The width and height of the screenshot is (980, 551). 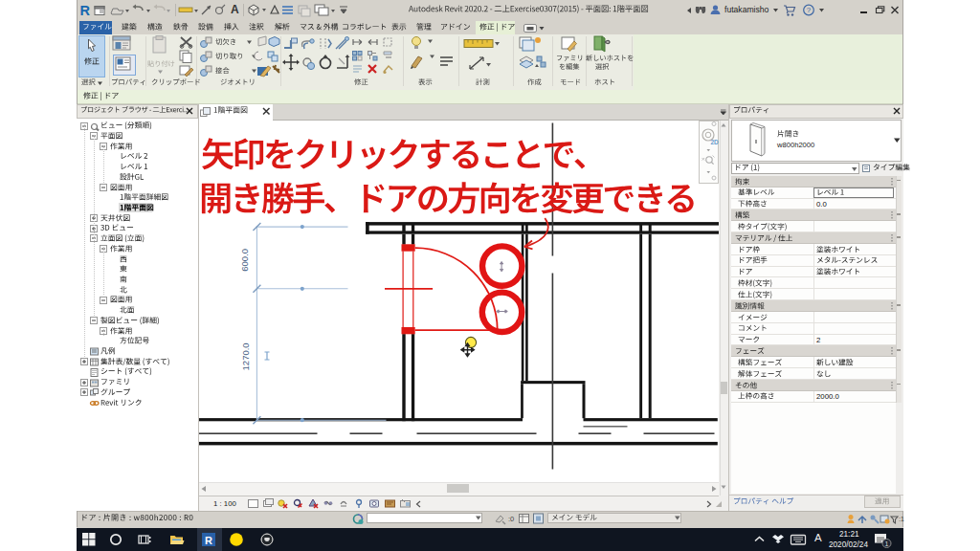 What do you see at coordinates (887, 543) in the screenshot?
I see `svg-text: 1` at bounding box center [887, 543].